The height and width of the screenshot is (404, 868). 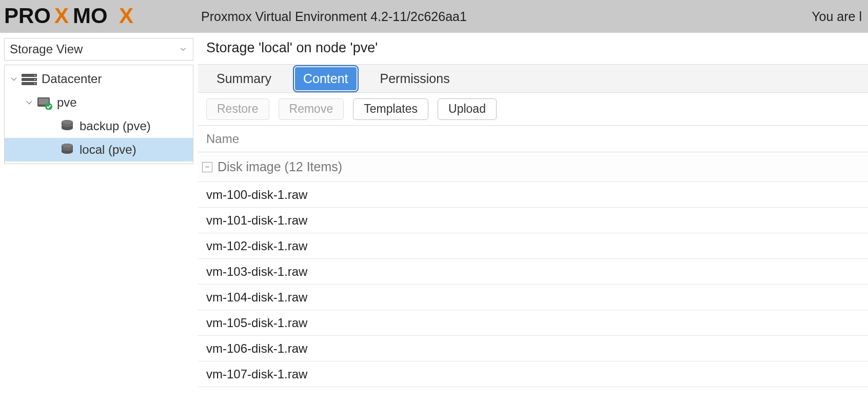 I want to click on tree-item-label: backup (pve), so click(x=115, y=126).